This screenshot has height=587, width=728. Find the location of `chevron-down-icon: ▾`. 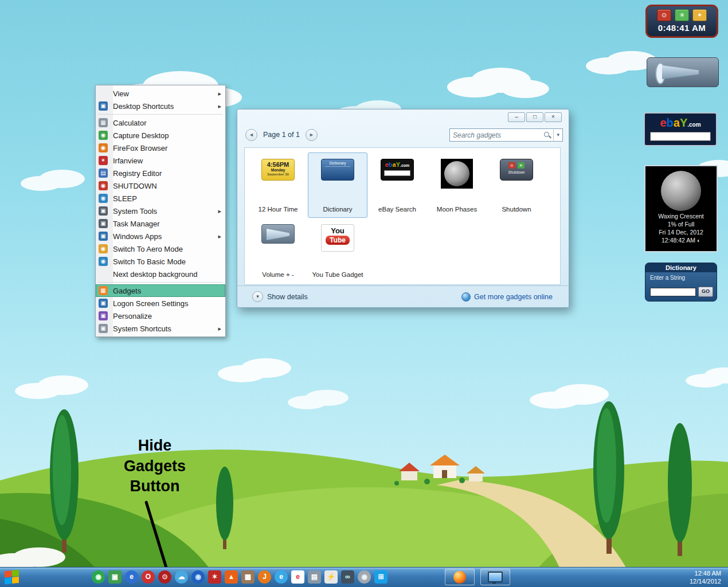

chevron-down-icon: ▾ is located at coordinates (258, 297).